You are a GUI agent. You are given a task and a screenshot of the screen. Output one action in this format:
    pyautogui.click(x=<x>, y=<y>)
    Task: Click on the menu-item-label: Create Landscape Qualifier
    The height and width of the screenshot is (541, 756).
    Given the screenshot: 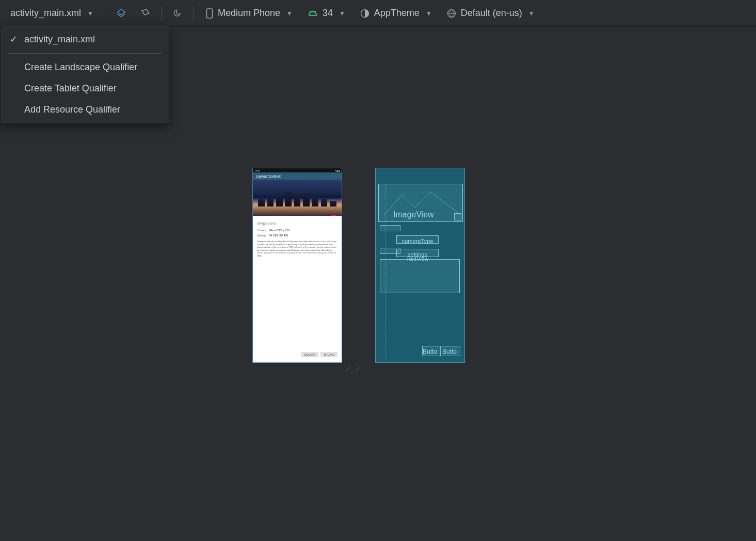 What is the action you would take?
    pyautogui.click(x=81, y=67)
    